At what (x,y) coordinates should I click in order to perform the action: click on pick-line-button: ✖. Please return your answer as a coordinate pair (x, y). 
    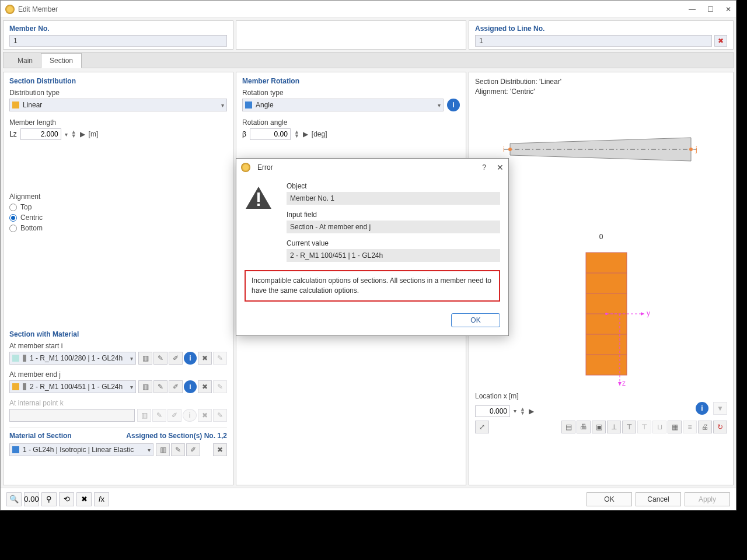
    Looking at the image, I should click on (721, 41).